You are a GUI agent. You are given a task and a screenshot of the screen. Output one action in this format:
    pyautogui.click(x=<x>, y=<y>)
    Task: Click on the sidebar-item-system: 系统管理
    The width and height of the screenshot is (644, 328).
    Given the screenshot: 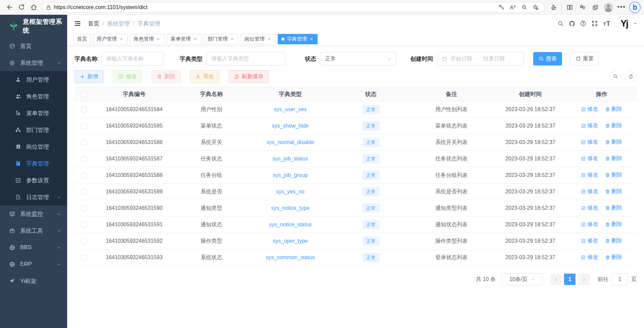 What is the action you would take?
    pyautogui.click(x=34, y=63)
    